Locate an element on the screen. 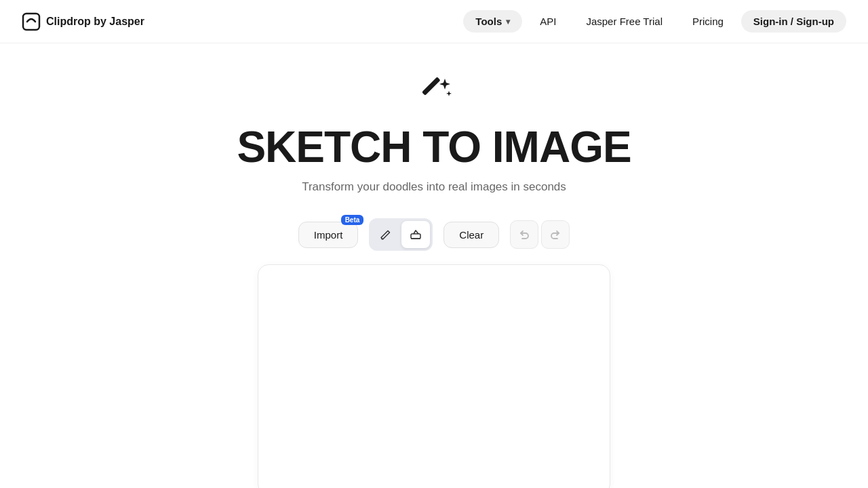  pricing-label: Pricing is located at coordinates (708, 22).